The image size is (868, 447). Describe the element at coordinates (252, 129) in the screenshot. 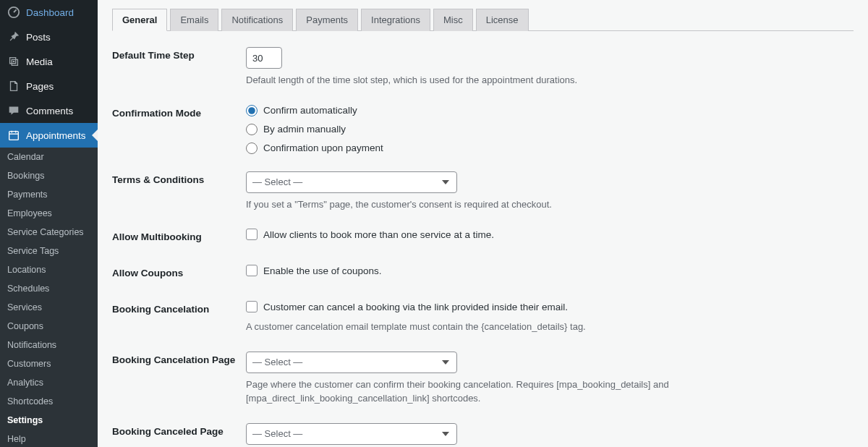

I see `radio-confirm-manual-input` at that location.